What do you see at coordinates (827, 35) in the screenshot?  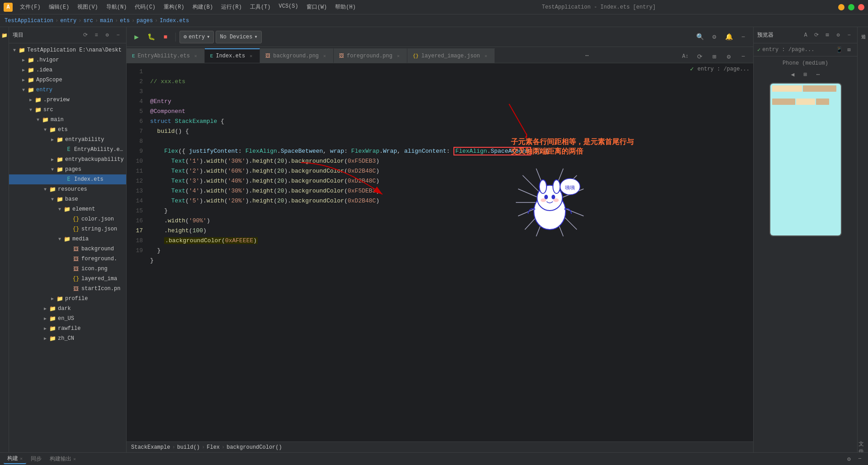 I see `preview-layout: ⊞` at bounding box center [827, 35].